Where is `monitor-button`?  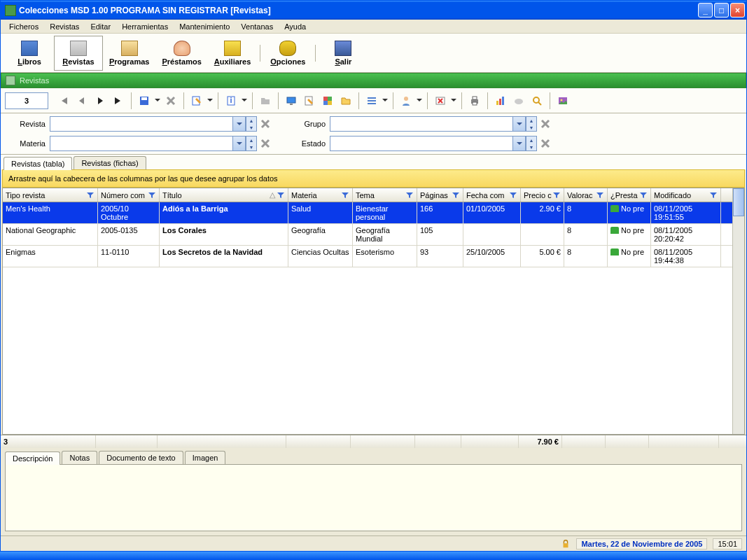 monitor-button is located at coordinates (291, 101).